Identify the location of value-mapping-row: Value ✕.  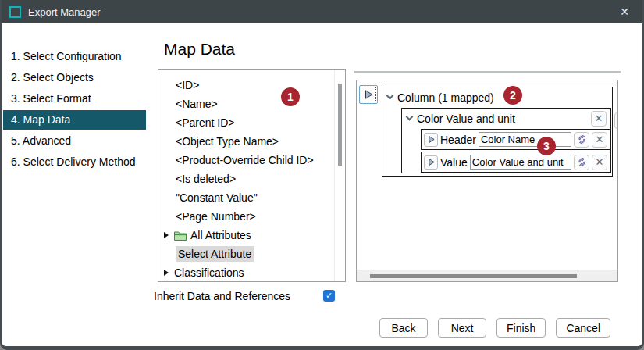
(515, 162).